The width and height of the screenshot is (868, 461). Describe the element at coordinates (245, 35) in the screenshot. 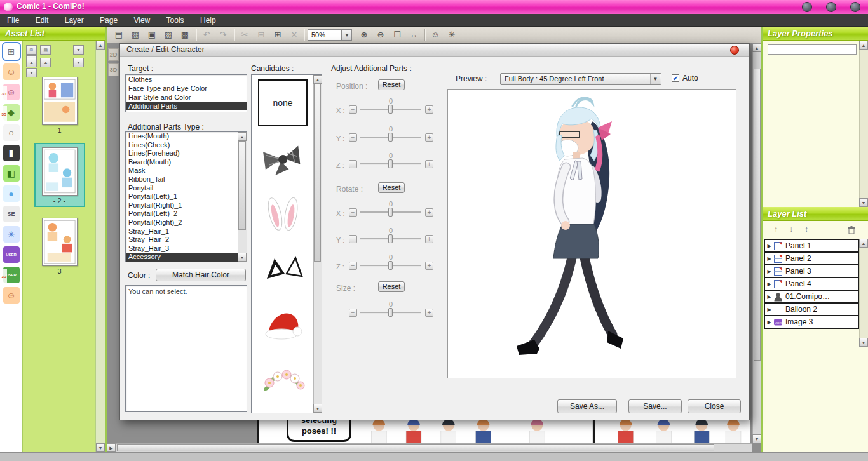

I see `cut-icon: ✂` at that location.